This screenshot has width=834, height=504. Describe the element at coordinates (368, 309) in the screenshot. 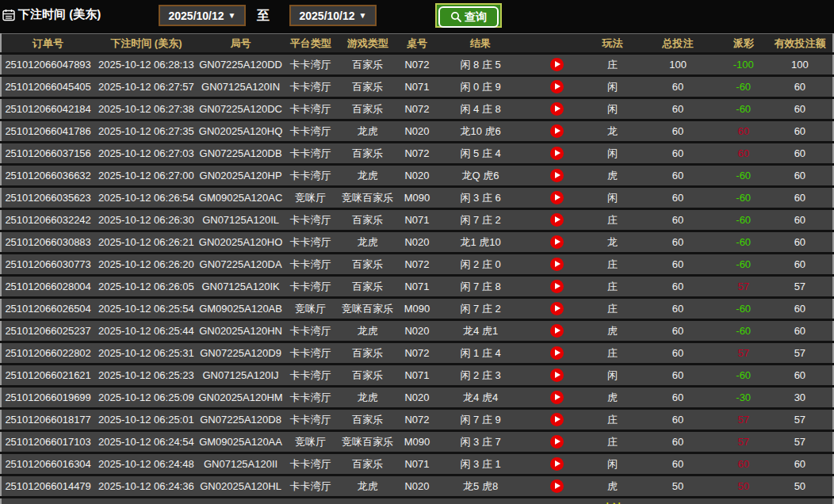

I see `cell-game: 竞咪百家乐` at that location.